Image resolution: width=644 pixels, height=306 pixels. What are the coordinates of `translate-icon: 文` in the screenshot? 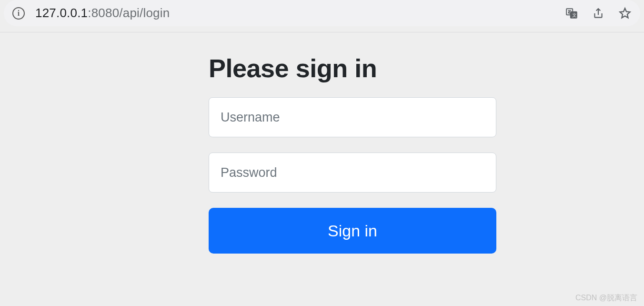 It's located at (572, 13).